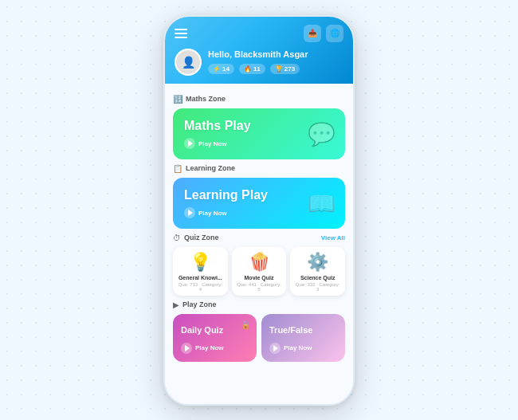 The height and width of the screenshot is (420, 518). What do you see at coordinates (335, 33) in the screenshot?
I see `language-icon: 🌐` at bounding box center [335, 33].